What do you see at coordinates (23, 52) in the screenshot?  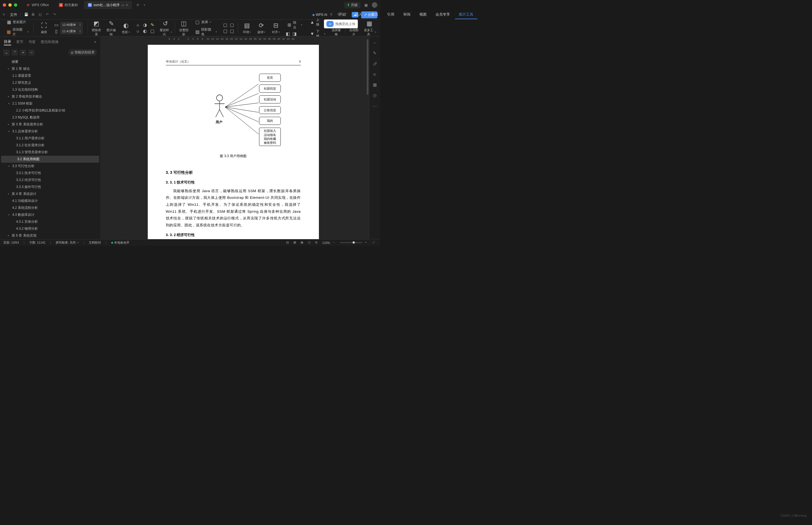 I see `add-heading-button: +` at bounding box center [23, 52].